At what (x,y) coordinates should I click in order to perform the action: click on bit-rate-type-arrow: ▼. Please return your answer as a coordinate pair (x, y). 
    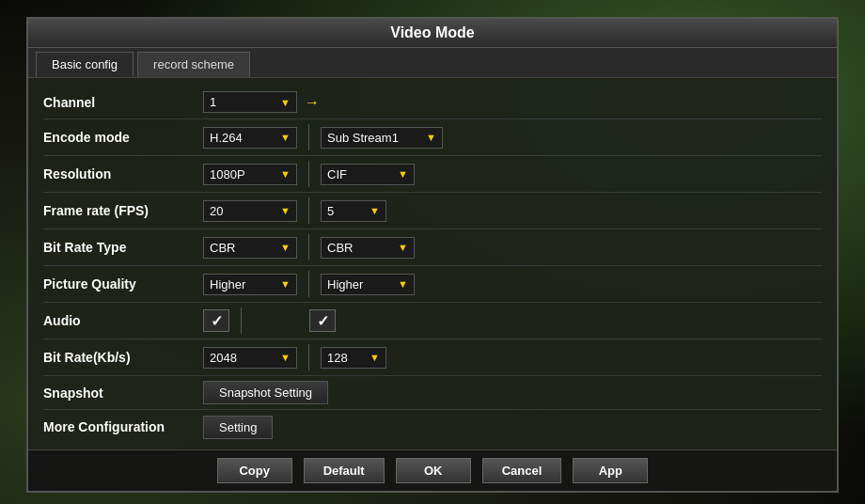
    Looking at the image, I should click on (282, 247).